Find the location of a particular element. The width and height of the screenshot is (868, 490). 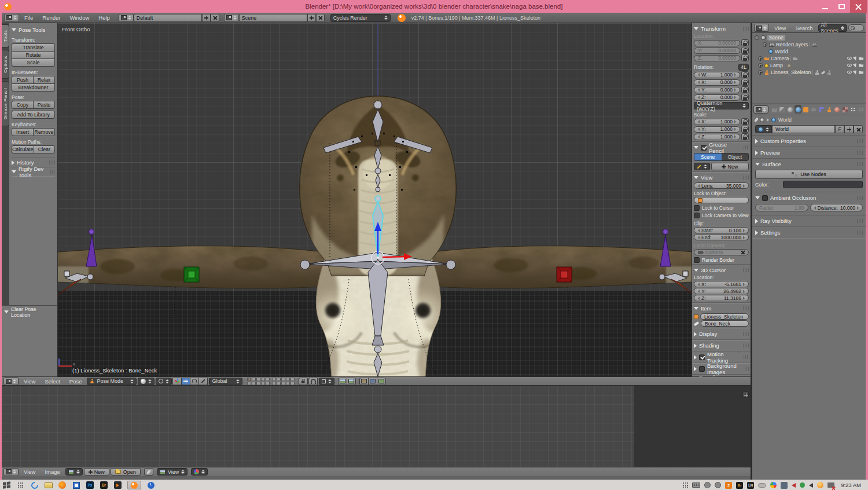

local-camera-field: Camera is located at coordinates (721, 253).